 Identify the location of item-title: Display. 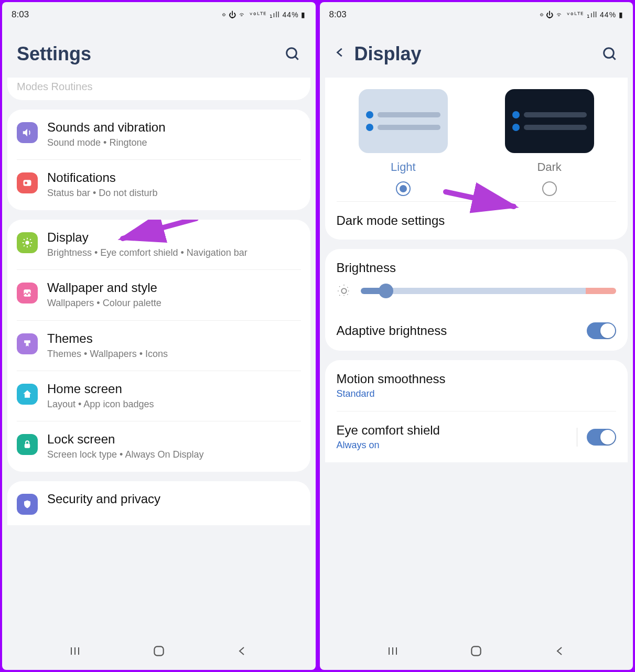
(174, 237).